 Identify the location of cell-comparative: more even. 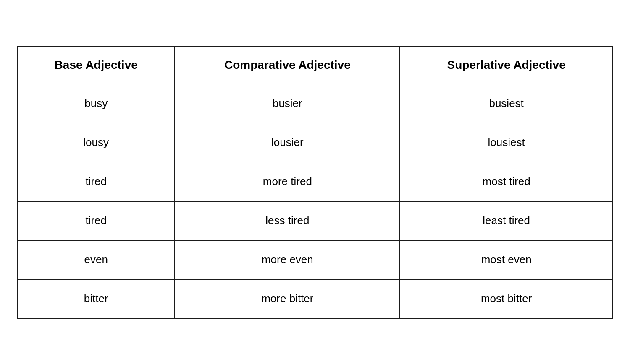
(287, 259).